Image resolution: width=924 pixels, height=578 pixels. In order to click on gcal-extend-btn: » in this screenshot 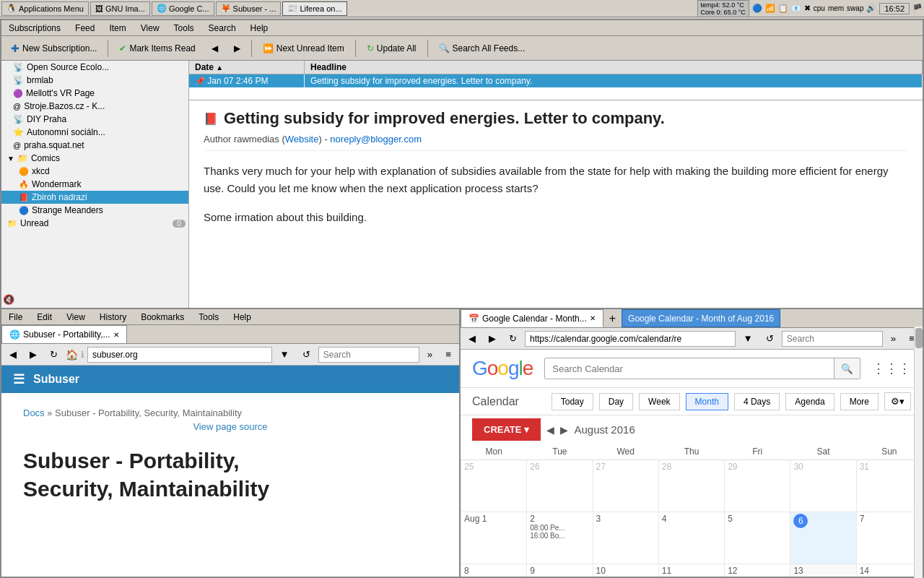, I will do `click(894, 338)`.